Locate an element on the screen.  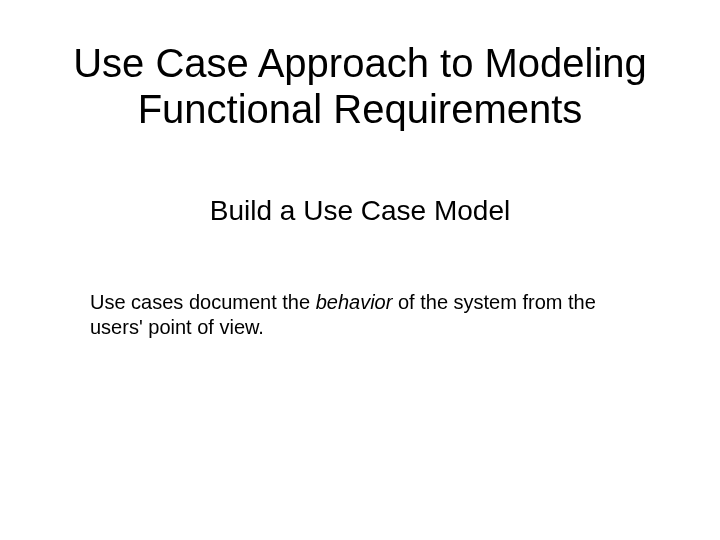
title-line-2: Functional Requirements is located at coordinates (360, 109).